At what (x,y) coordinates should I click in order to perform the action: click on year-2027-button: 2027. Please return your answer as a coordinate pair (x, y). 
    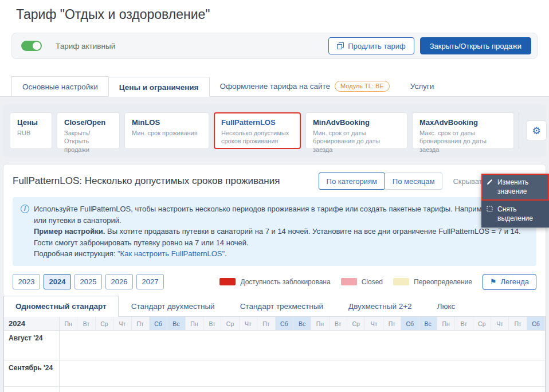
    Looking at the image, I should click on (150, 282).